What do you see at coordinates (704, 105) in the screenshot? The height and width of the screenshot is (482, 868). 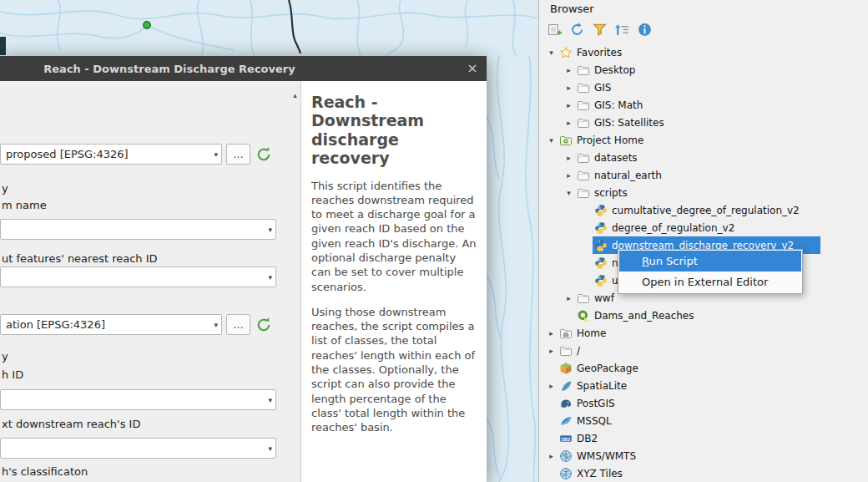 I see `tree-item-gis-math: ▸GIS: Math` at bounding box center [704, 105].